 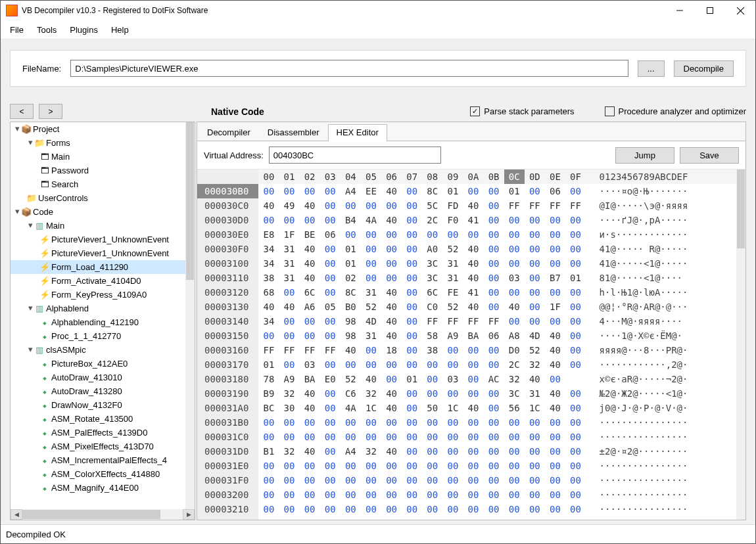 I want to click on tree-item: ⬥Alphablending_412190, so click(x=98, y=322).